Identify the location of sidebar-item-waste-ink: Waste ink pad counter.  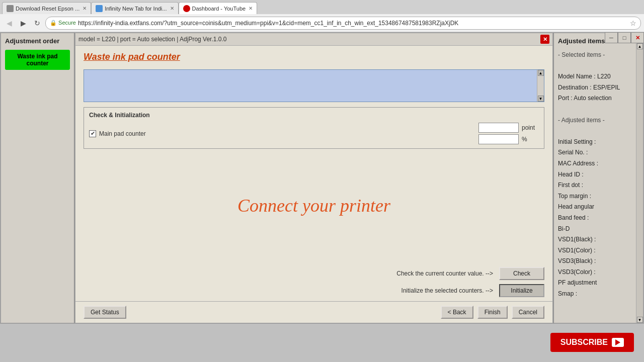
(37, 60).